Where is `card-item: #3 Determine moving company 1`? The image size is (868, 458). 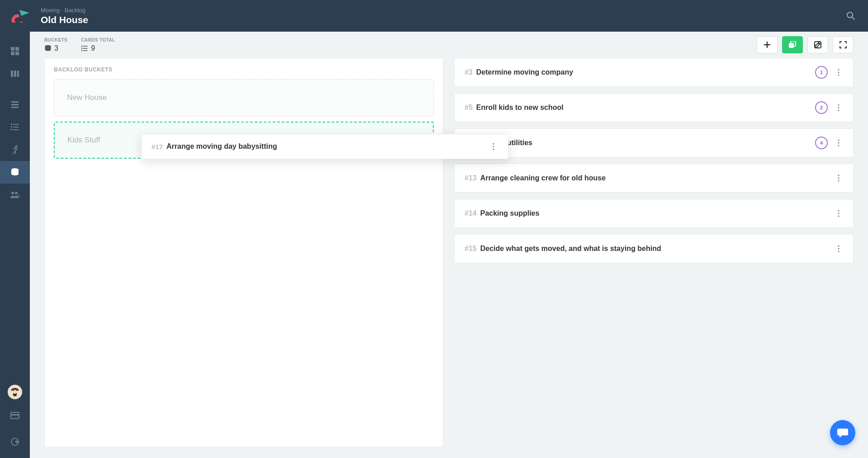 card-item: #3 Determine moving company 1 is located at coordinates (654, 72).